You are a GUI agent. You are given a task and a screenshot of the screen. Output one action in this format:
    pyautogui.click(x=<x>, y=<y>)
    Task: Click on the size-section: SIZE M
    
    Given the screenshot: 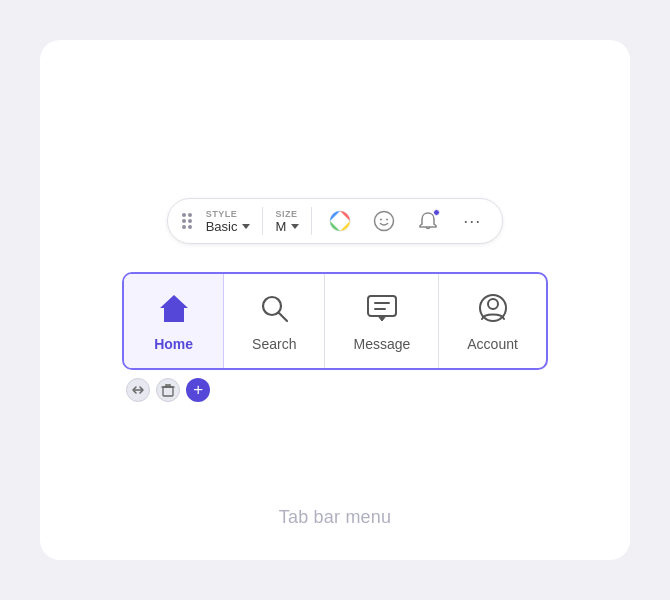 What is the action you would take?
    pyautogui.click(x=287, y=222)
    